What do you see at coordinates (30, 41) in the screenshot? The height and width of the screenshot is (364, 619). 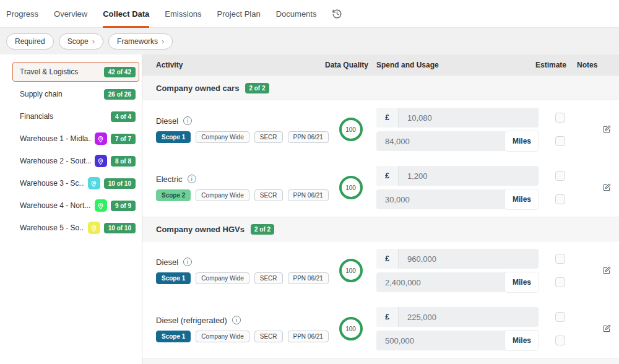 I see `filter-required-label: Required` at bounding box center [30, 41].